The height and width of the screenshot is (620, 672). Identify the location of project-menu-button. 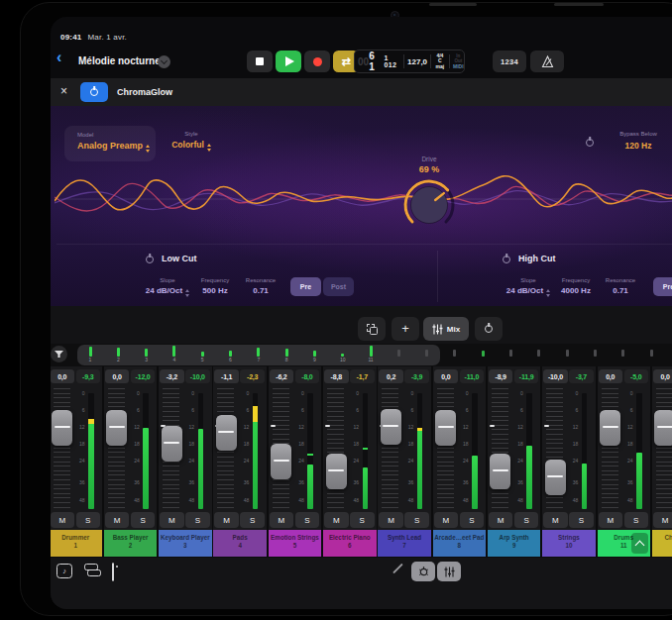
(165, 61).